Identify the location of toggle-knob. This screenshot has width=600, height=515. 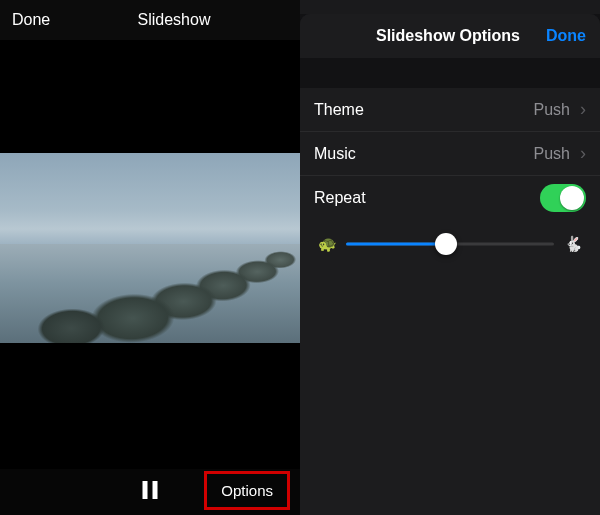
(572, 198).